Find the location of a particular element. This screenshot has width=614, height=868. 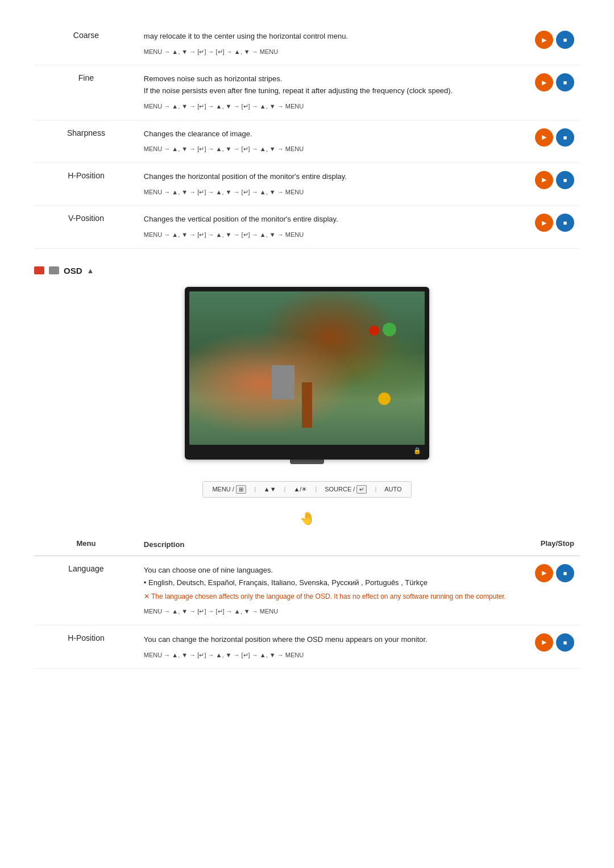

settings-row: V-PositionChanges the vertical position … is located at coordinates (307, 227).